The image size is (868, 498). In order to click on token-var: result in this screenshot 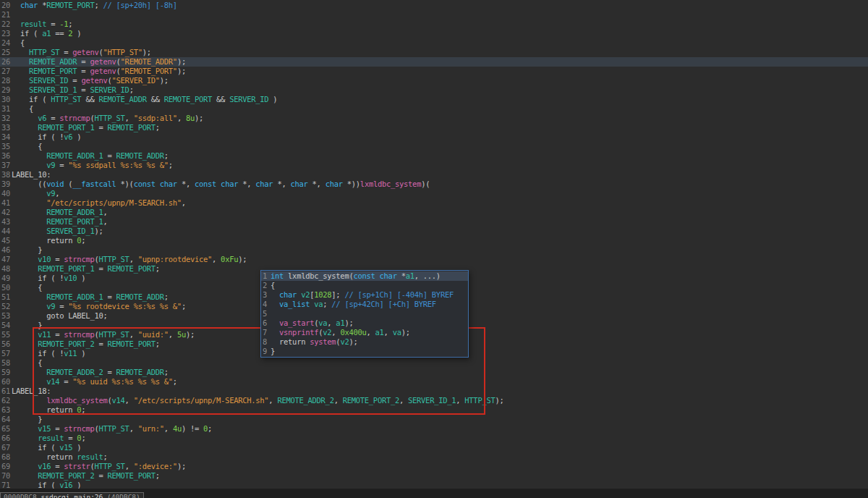, I will do `click(33, 24)`.